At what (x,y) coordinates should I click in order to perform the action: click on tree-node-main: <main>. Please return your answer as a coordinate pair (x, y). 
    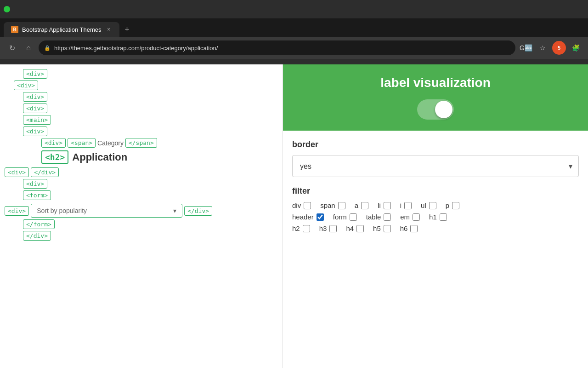
    Looking at the image, I should click on (137, 120).